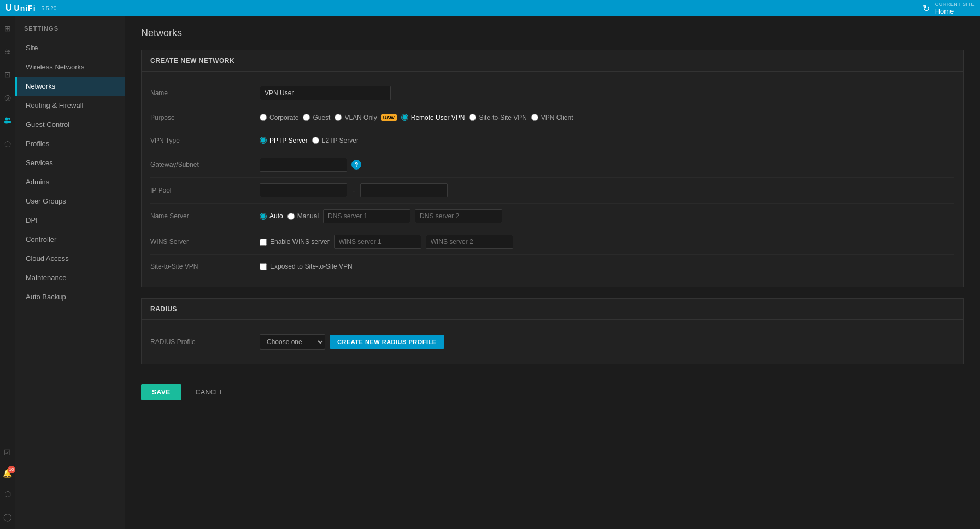 The image size is (980, 529). What do you see at coordinates (8, 120) in the screenshot?
I see `sidebar-icon-clients` at bounding box center [8, 120].